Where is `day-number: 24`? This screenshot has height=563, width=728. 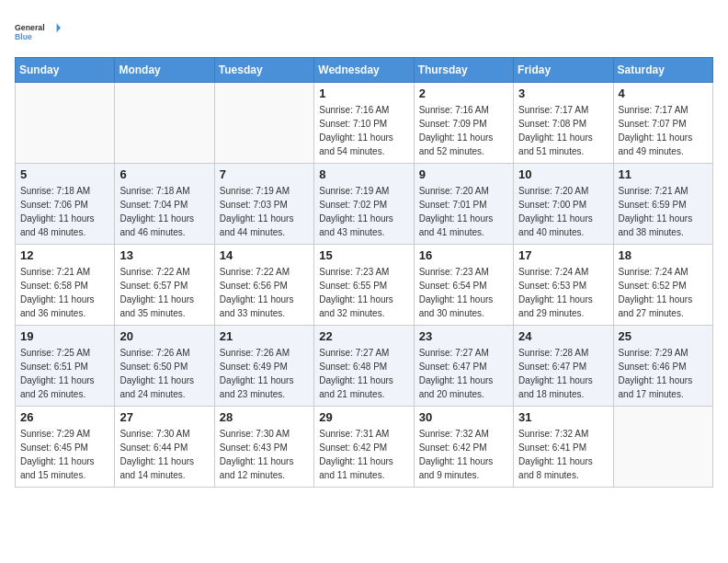
day-number: 24 is located at coordinates (563, 337).